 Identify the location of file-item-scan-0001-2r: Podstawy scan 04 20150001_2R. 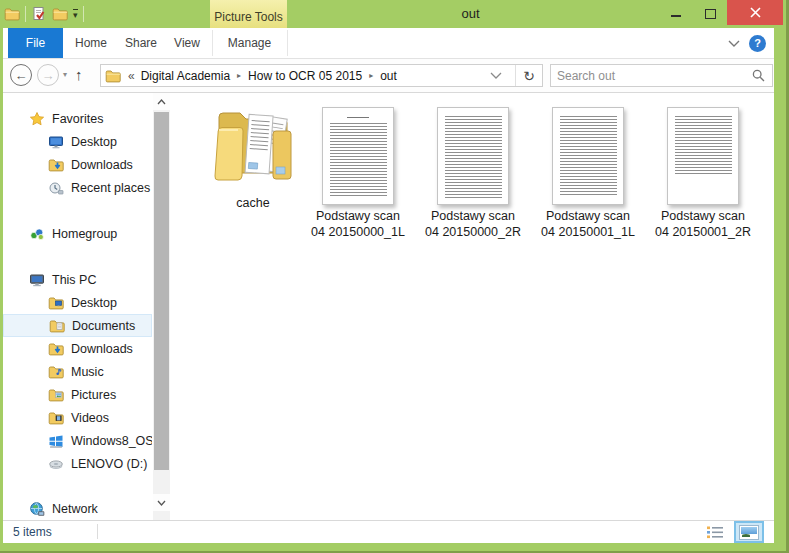
(703, 178).